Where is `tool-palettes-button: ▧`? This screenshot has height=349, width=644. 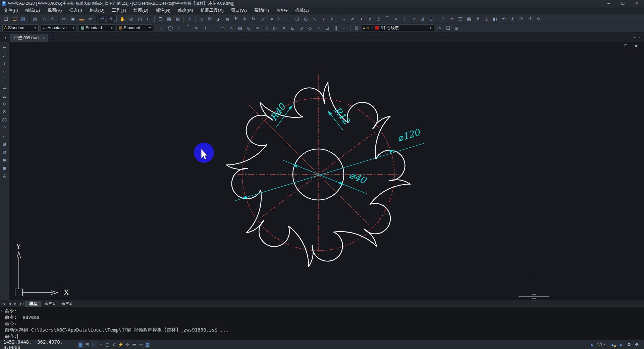
tool-palettes-button: ▧ is located at coordinates (178, 19).